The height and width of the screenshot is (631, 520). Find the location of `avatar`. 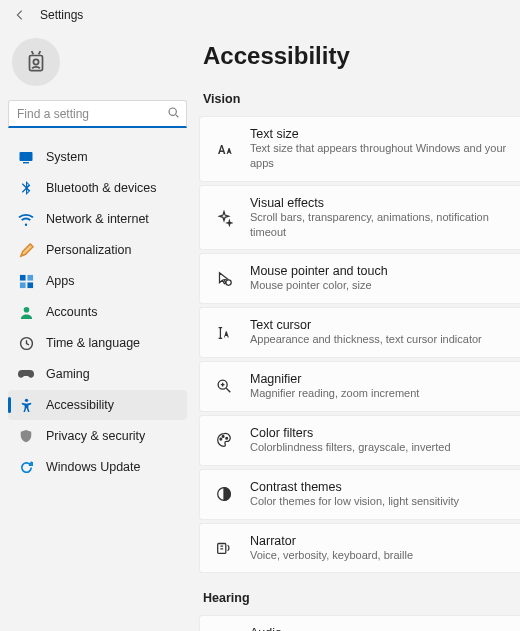

avatar is located at coordinates (36, 62).